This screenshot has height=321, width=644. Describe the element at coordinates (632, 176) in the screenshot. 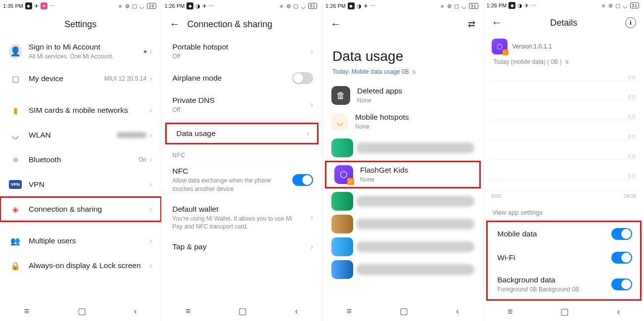

I see `ytick: 0.0` at that location.